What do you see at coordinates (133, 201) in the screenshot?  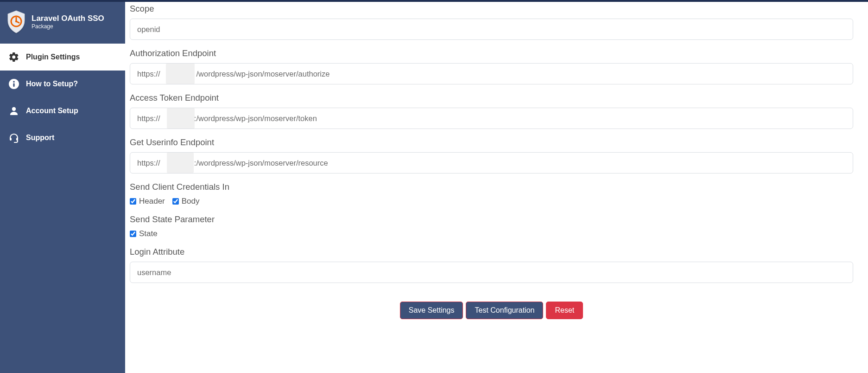 I see `credentials-header-checkbox` at bounding box center [133, 201].